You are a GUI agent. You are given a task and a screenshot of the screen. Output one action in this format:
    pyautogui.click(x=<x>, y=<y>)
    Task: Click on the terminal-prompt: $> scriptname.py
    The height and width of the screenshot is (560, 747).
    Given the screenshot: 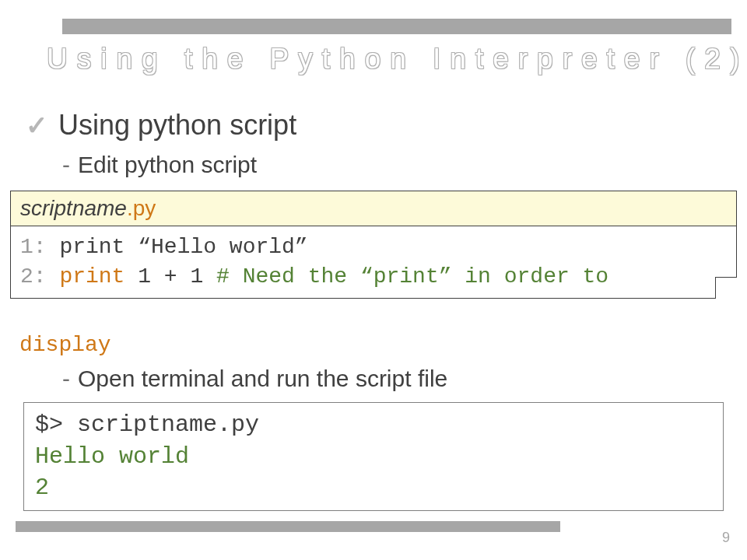 What is the action you would take?
    pyautogui.click(x=374, y=425)
    